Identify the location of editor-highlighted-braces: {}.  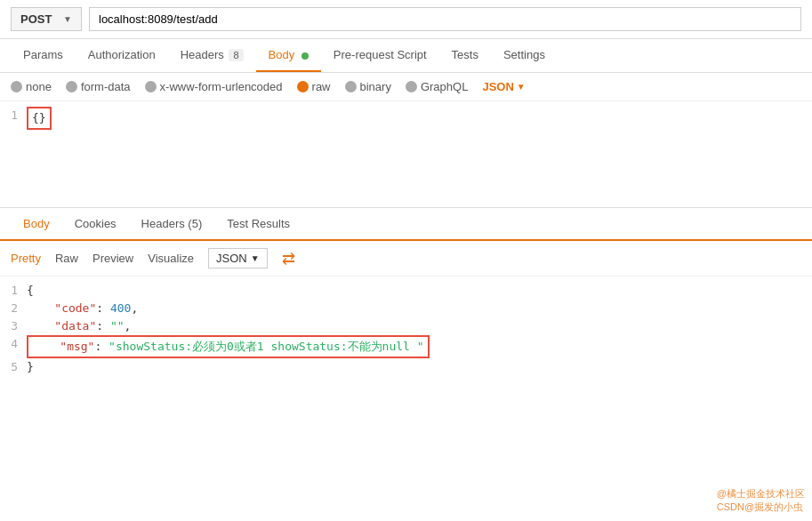
(39, 118).